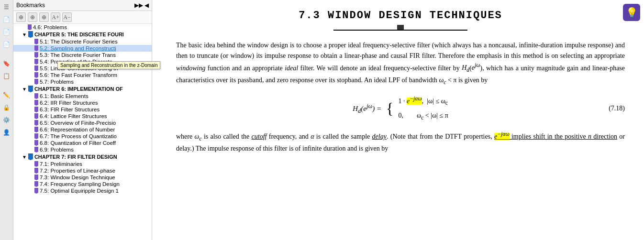  Describe the element at coordinates (146, 5) in the screenshot. I see `collapse-icon: ◀` at that location.